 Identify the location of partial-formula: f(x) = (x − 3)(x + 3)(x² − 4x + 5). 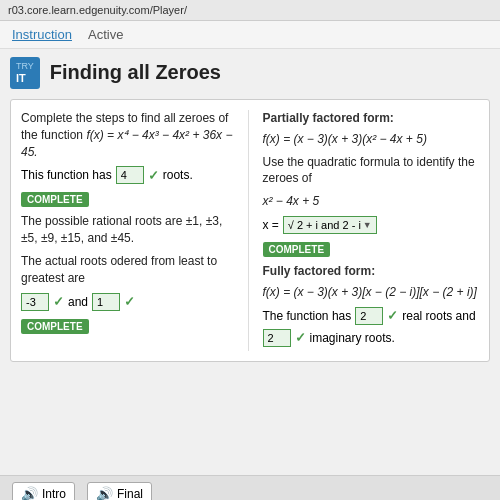
(372, 140).